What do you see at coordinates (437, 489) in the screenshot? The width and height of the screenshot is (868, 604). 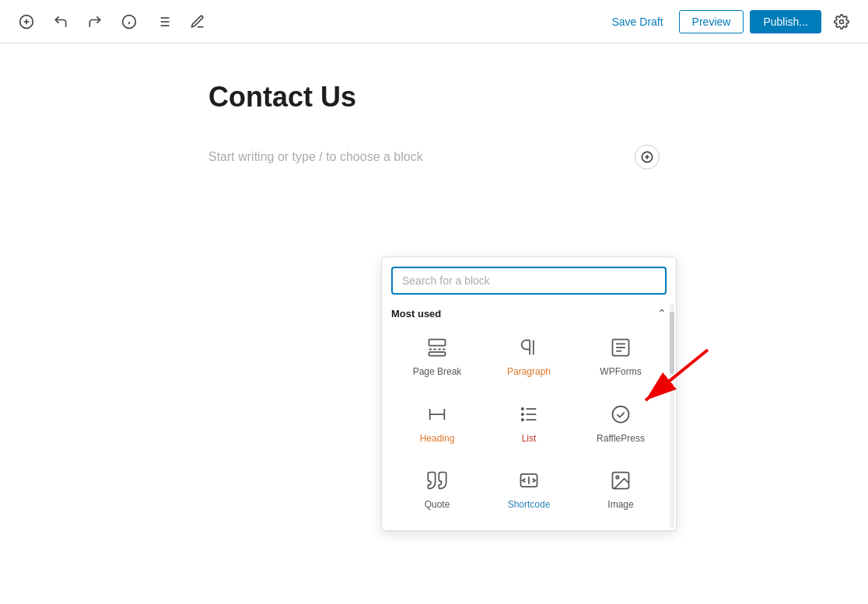 I see `block-item-quote: Quote` at bounding box center [437, 489].